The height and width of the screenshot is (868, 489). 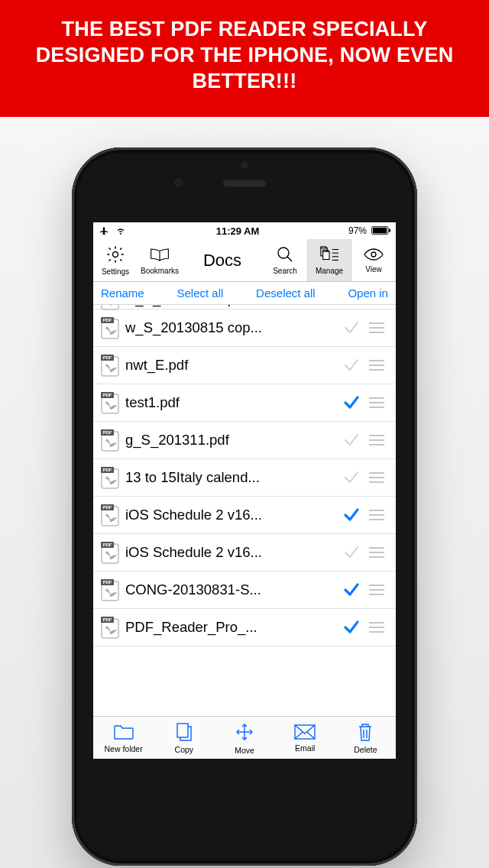 I want to click on clock: 11:29 AM, so click(x=238, y=231).